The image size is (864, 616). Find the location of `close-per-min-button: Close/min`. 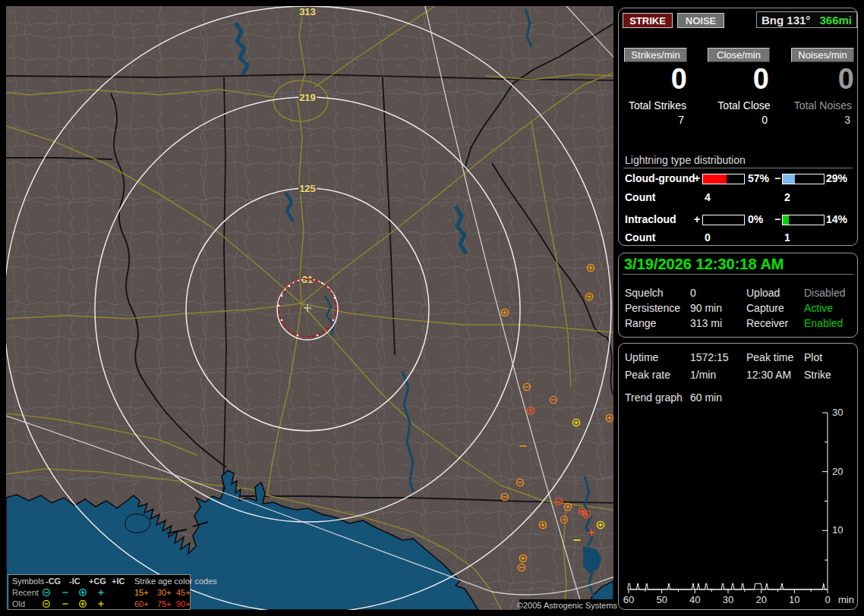

close-per-min-button: Close/min is located at coordinates (739, 55).